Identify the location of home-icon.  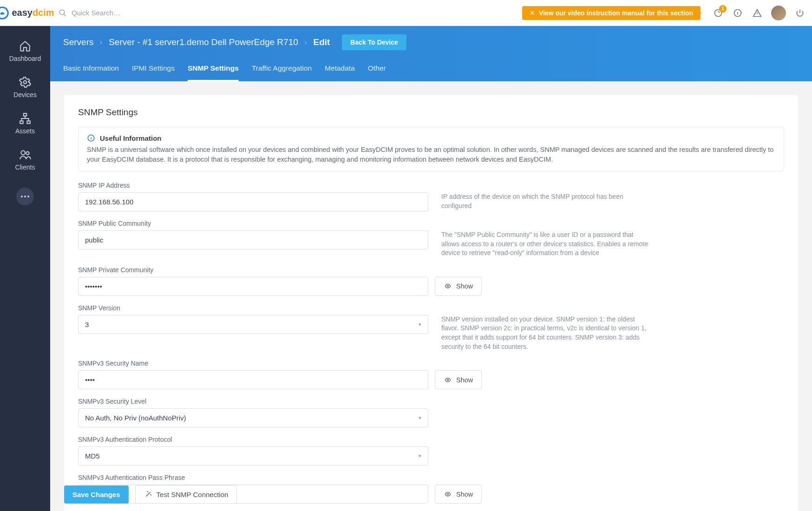
(25, 46).